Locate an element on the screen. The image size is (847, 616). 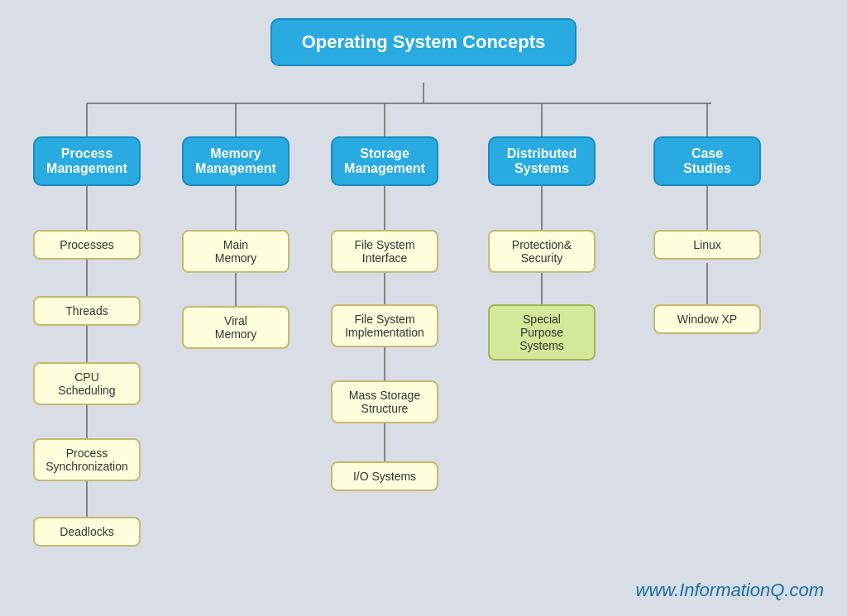
child-deadlocks: Deadlocks is located at coordinates (87, 532).